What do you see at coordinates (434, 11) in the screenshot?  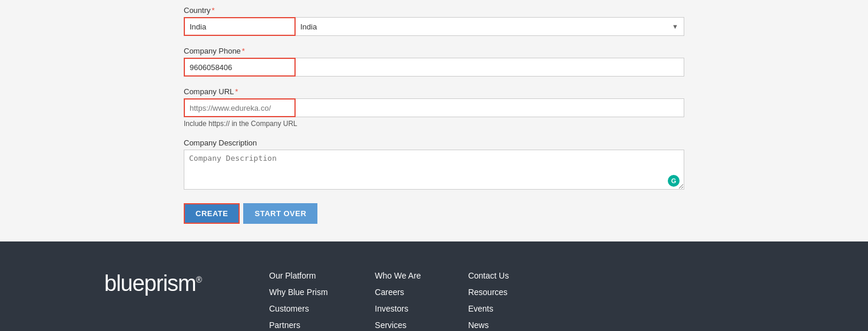 I see `country-label: Country*` at bounding box center [434, 11].